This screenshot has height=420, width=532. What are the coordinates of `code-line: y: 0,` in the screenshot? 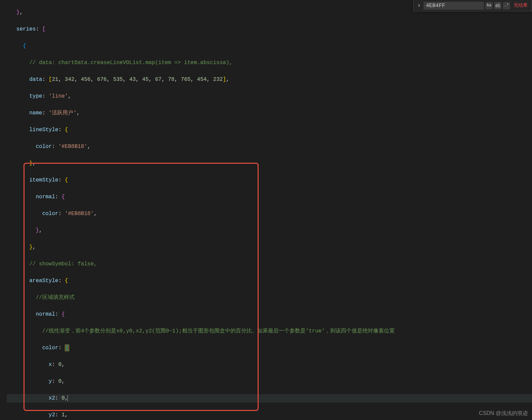 It's located at (269, 382).